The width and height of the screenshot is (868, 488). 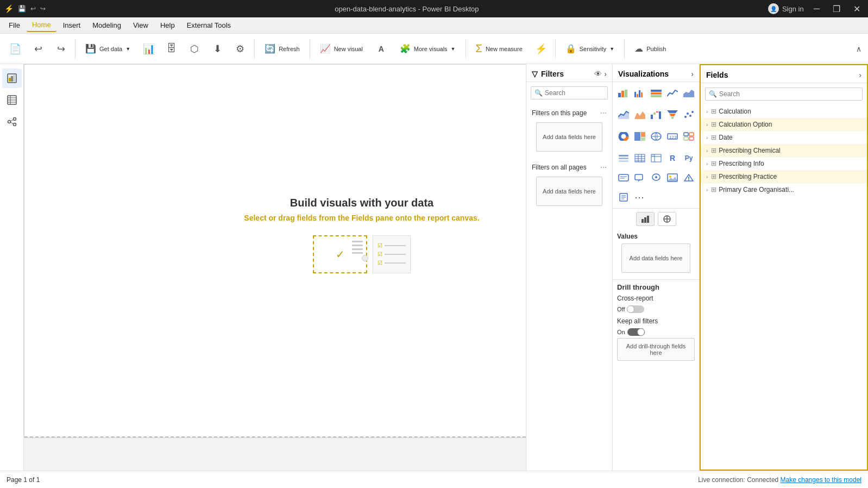 I want to click on viz-100-bar, so click(x=656, y=93).